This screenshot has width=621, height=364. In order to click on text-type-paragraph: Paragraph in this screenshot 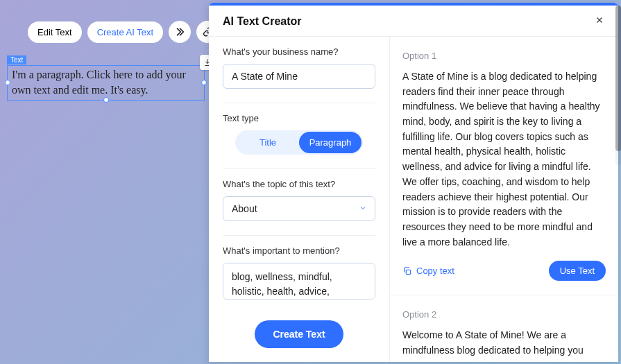, I will do `click(330, 143)`.